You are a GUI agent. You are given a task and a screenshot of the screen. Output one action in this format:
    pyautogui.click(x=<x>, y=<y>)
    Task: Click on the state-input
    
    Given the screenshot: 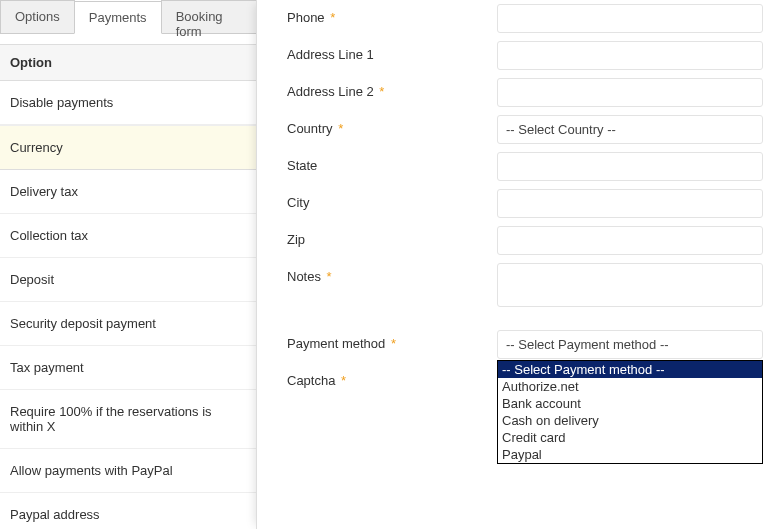 What is the action you would take?
    pyautogui.click(x=630, y=166)
    